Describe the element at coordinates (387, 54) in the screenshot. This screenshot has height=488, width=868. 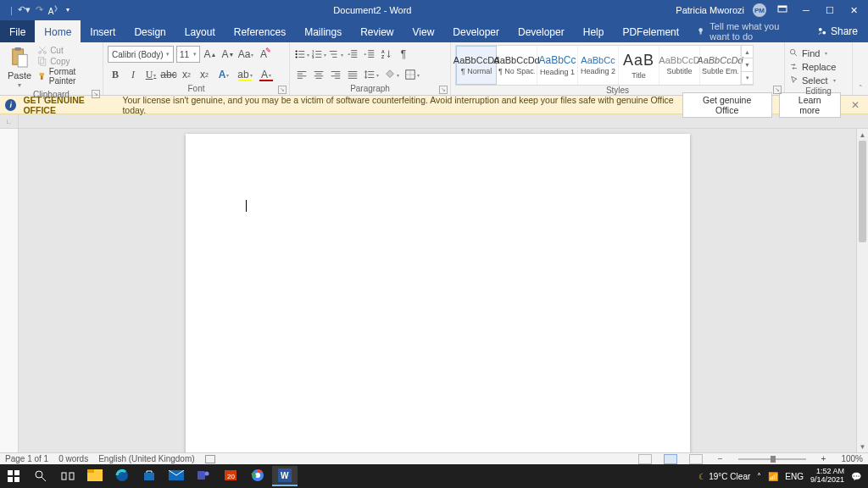
I see `sort-button: AZ` at that location.